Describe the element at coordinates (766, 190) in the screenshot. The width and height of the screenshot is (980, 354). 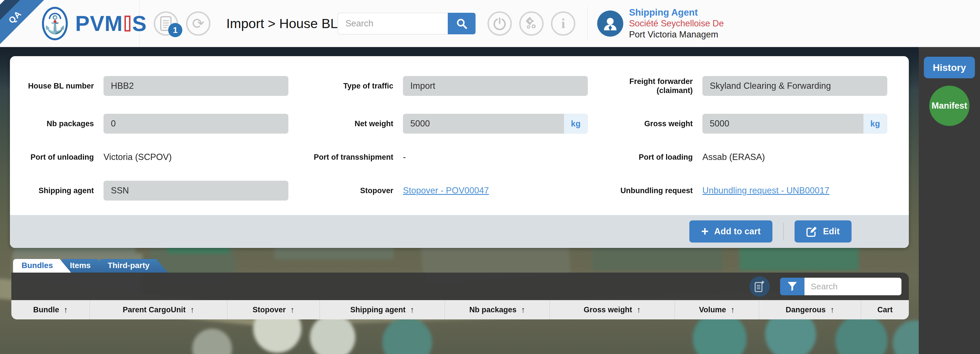
I see `unbundling-request-link: Unbundling request - UNB00017` at that location.